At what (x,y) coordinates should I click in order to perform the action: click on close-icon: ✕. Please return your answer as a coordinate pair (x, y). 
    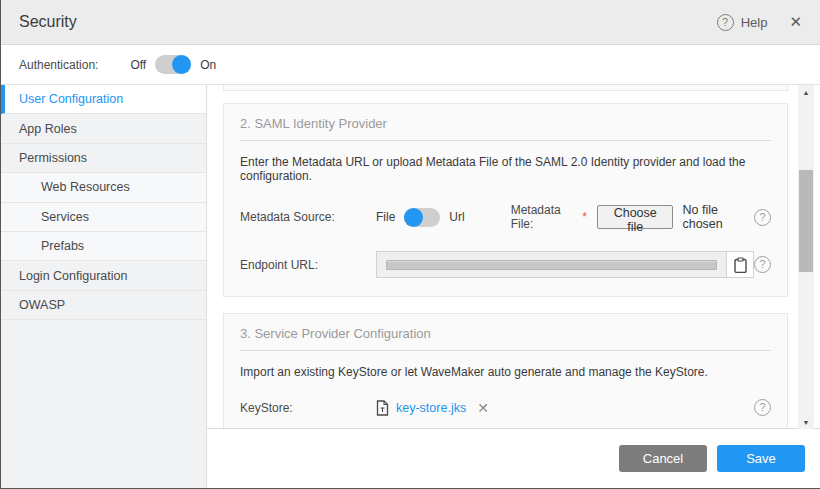
    Looking at the image, I should click on (796, 22).